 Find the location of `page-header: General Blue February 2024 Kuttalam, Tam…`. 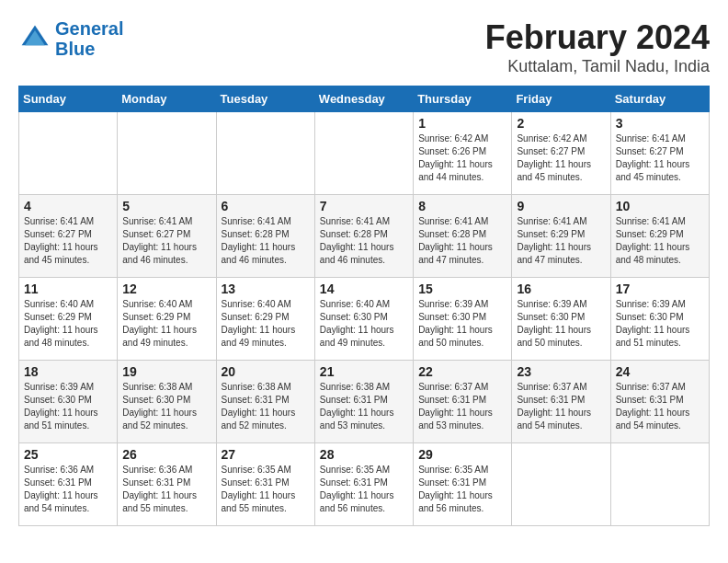

page-header: General Blue February 2024 Kuttalam, Tam… is located at coordinates (364, 48).